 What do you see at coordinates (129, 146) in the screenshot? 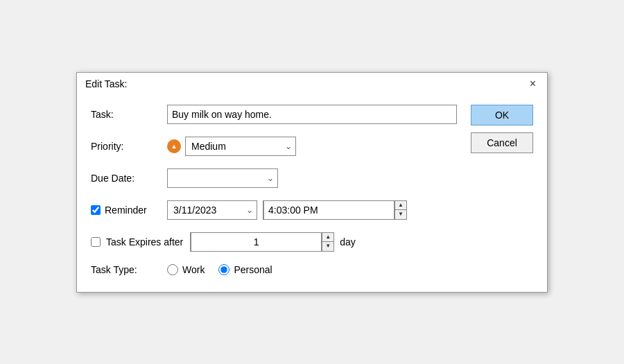
I see `priority-label: Priority:` at bounding box center [129, 146].